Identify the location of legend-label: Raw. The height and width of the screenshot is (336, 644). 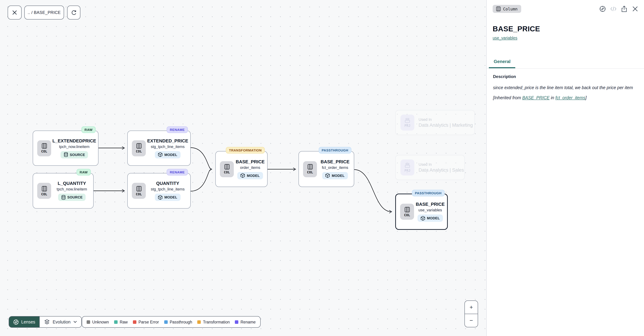
(124, 322).